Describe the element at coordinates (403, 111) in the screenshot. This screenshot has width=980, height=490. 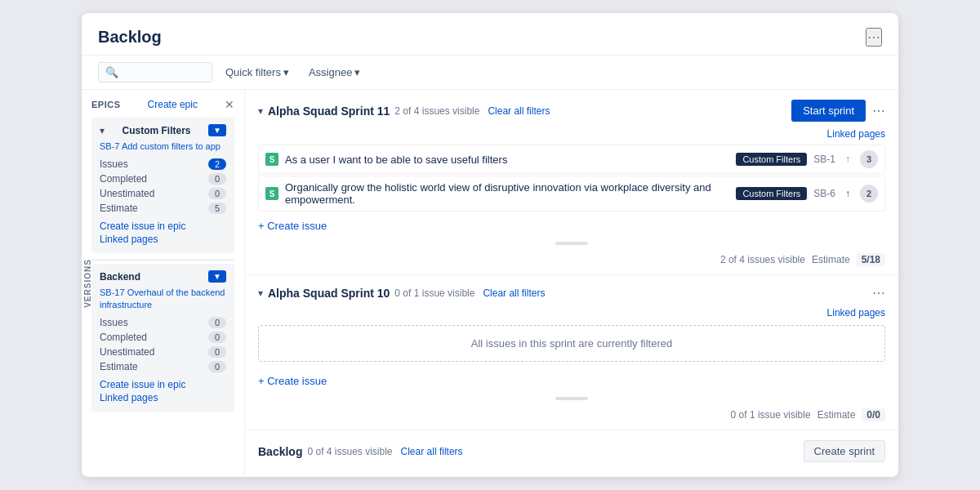
I see `sprint-11-title-area: ▾ Alpha Squad Sprint 11 2 of 4 issues vi…` at that location.